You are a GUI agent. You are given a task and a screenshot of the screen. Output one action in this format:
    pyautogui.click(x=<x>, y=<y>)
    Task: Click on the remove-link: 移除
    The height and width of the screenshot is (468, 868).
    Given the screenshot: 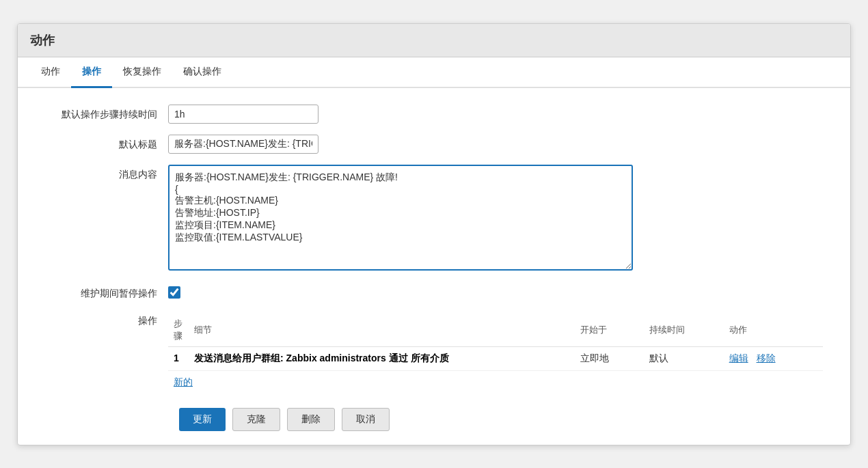 What is the action you would take?
    pyautogui.click(x=766, y=358)
    